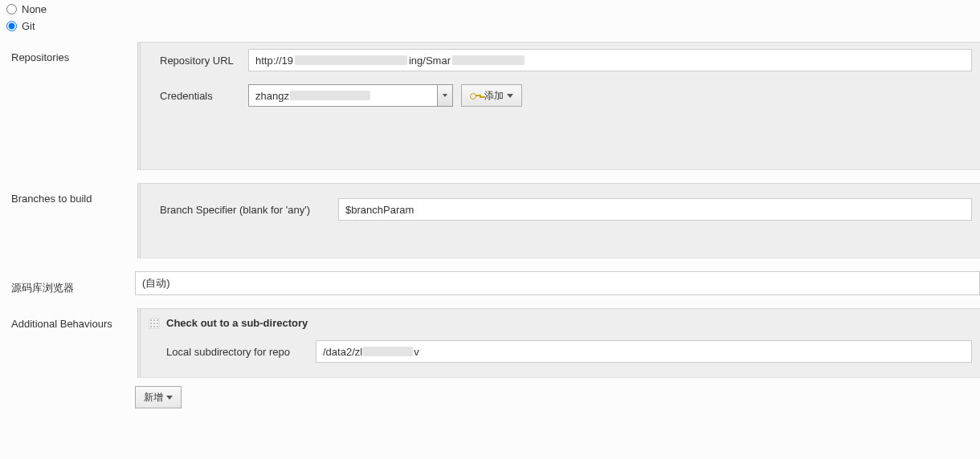 This screenshot has height=459, width=980. Describe the element at coordinates (342, 351) in the screenshot. I see `local-subdir-prefix: /data2/zl` at that location.